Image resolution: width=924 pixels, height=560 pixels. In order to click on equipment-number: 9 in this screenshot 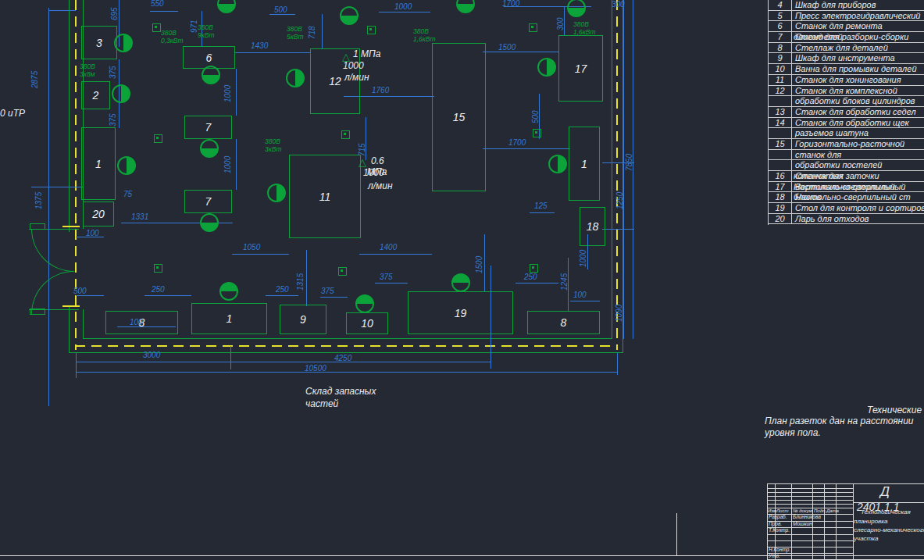, I will do `click(303, 319)`.